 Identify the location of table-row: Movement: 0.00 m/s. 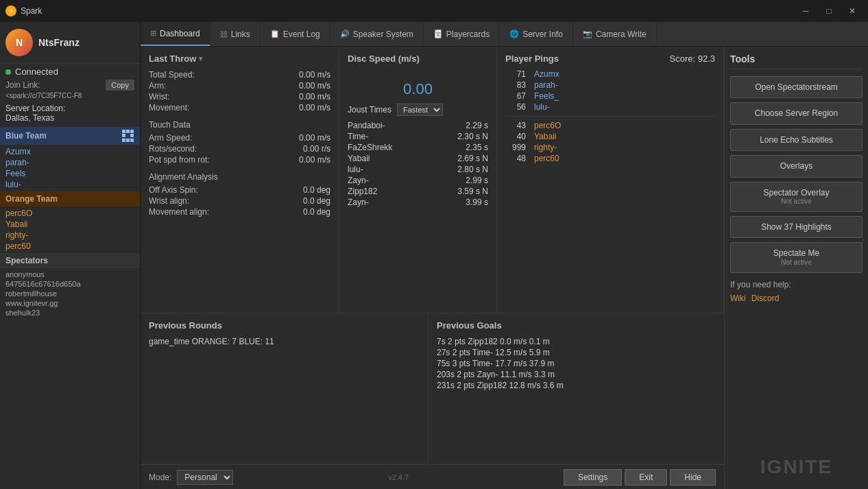
(240, 108).